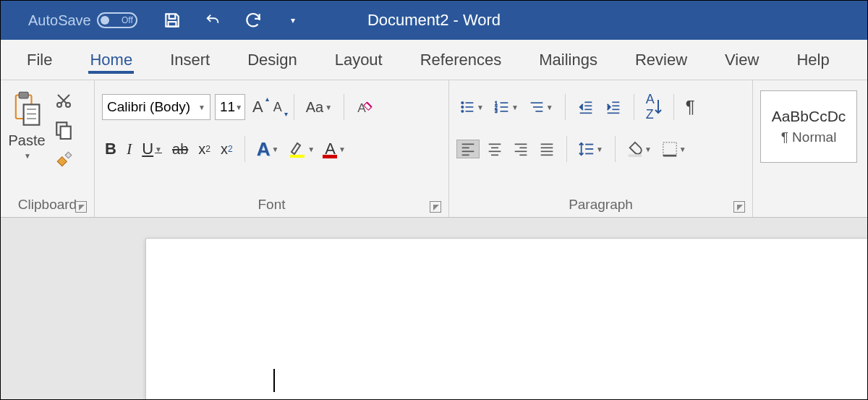  What do you see at coordinates (81, 207) in the screenshot?
I see `clipboard-launcher` at bounding box center [81, 207].